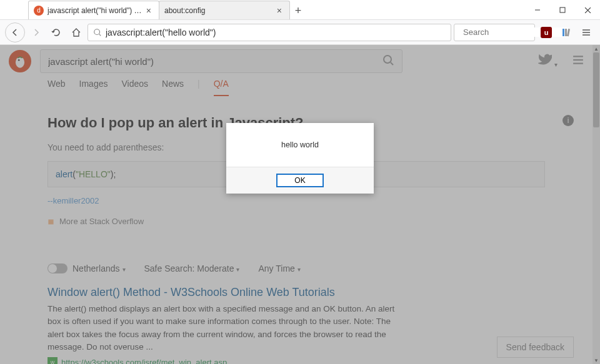 The height and width of the screenshot is (364, 600). What do you see at coordinates (300, 180) in the screenshot?
I see `ok-button: OK` at bounding box center [300, 180].